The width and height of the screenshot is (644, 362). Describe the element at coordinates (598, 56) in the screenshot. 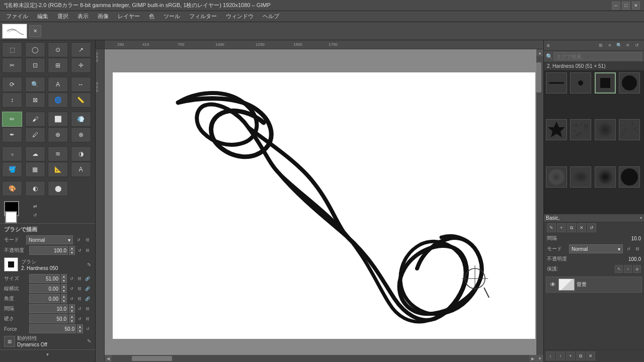

I see `brush-search-input` at that location.